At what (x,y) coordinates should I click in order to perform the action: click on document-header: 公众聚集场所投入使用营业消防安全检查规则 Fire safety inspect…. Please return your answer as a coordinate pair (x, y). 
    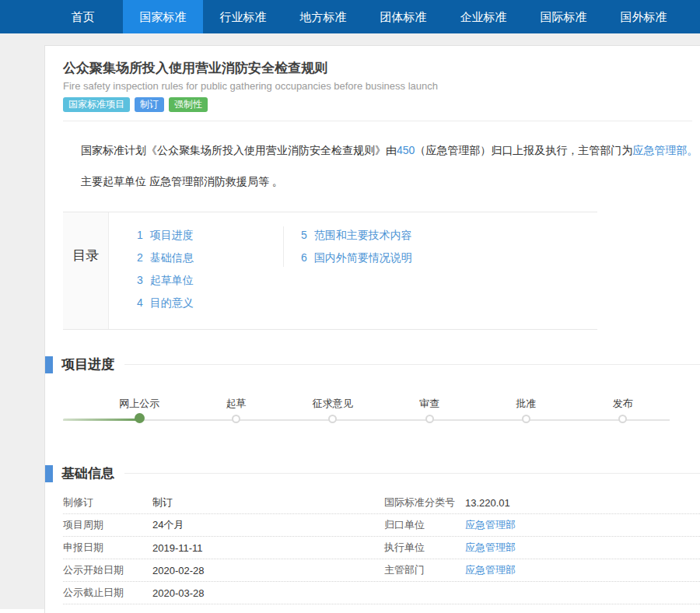
    Looking at the image, I should click on (381, 86).